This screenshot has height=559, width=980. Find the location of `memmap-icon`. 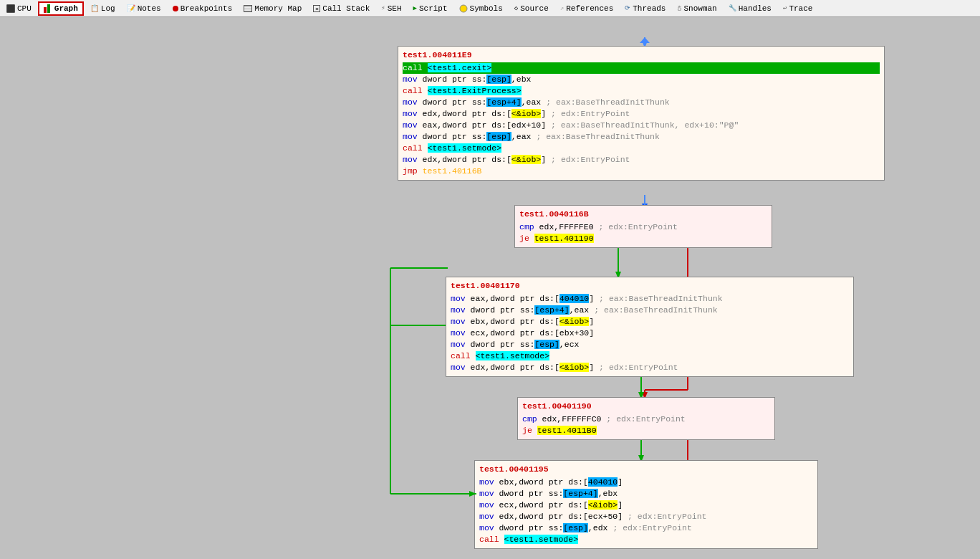

memmap-icon is located at coordinates (248, 9).